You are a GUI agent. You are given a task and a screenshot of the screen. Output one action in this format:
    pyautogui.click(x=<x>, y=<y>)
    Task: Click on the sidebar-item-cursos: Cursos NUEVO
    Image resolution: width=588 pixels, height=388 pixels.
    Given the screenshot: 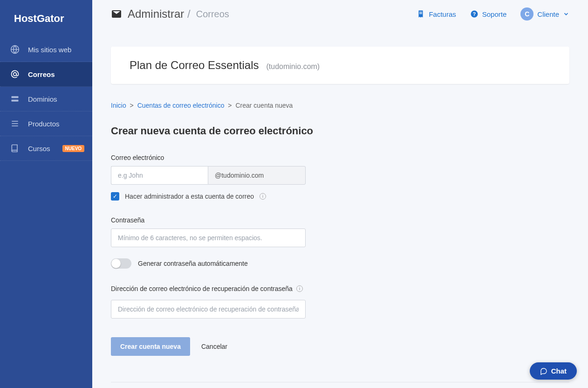 What is the action you would take?
    pyautogui.click(x=46, y=148)
    